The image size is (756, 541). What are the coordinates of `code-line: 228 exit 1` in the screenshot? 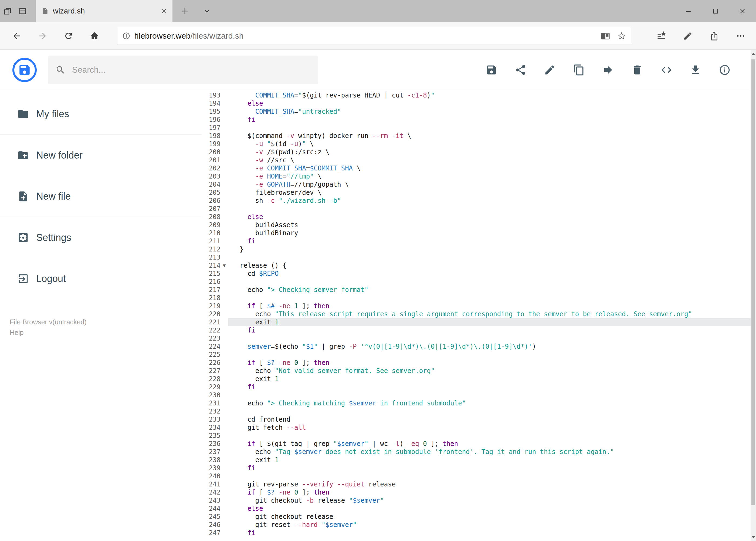 It's located at (479, 379).